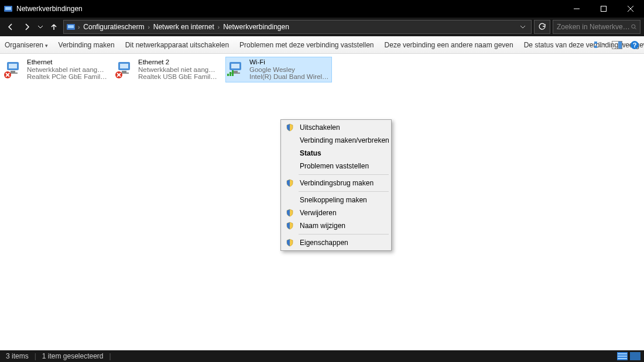 This screenshot has height=362, width=644. I want to click on ctx-diagnose: Problemen vaststellen, so click(336, 166).